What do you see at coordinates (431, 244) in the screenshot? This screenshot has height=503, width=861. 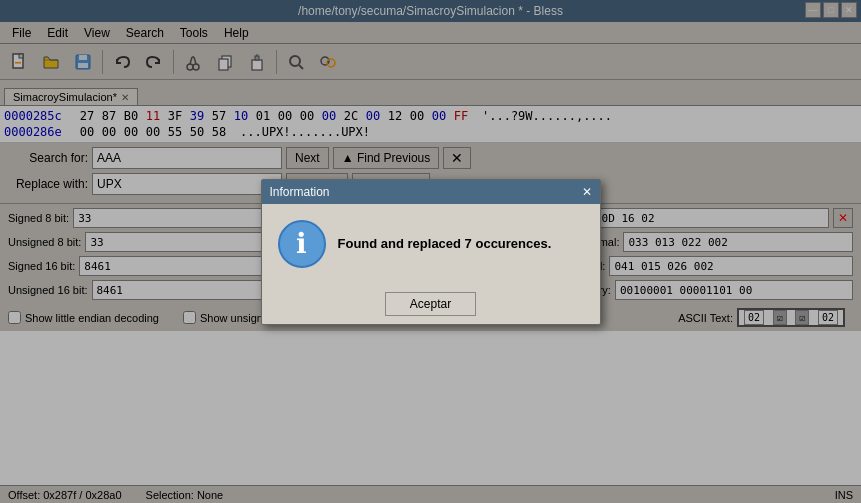 I see `modal-body: ℹ Found and replaced 7 occurences.` at bounding box center [431, 244].